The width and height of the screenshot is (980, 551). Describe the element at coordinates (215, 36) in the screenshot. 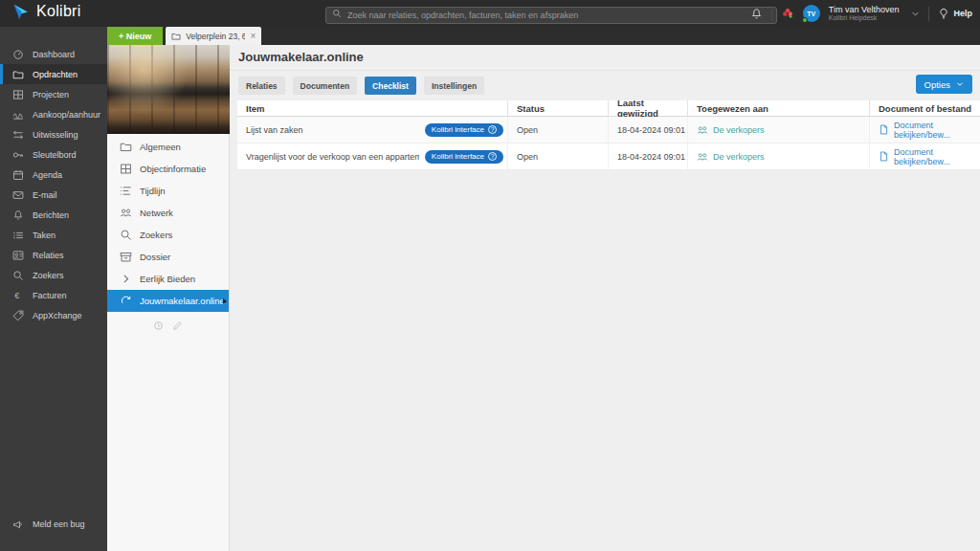

I see `tab-label: Velperplein 23, 68...` at that location.